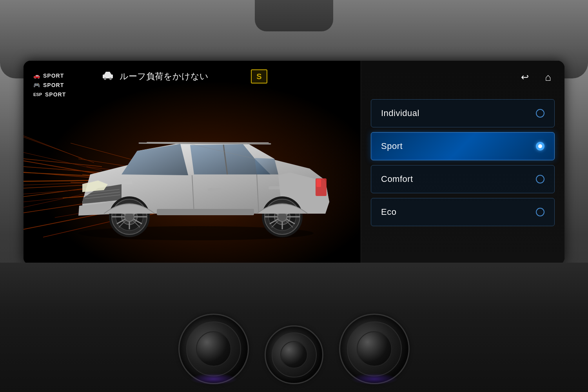  Describe the element at coordinates (463, 179) in the screenshot. I see `drive-mode-comfort: Comfort` at that location.